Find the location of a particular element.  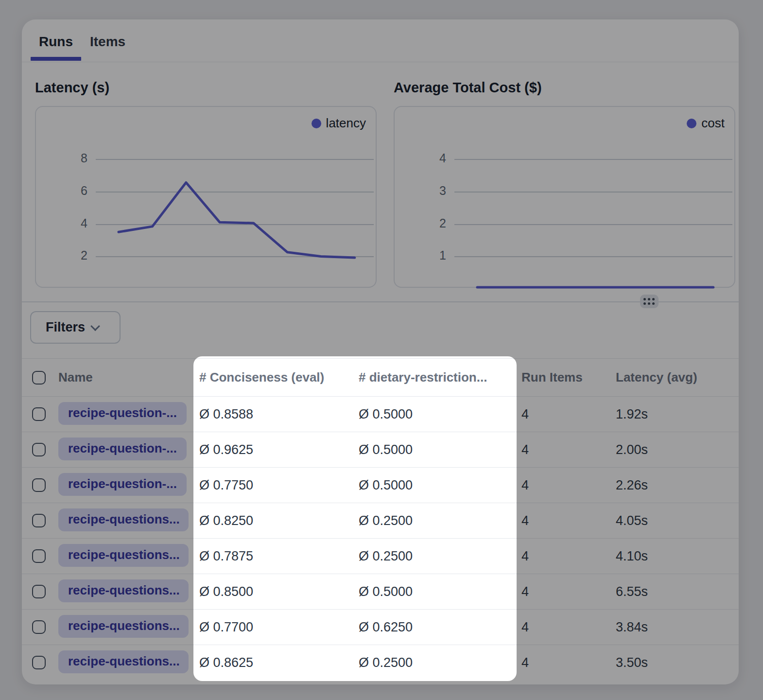

table-row: recipe-question-... Ø 0.9625 Ø 0.5000 4 … is located at coordinates (380, 449).